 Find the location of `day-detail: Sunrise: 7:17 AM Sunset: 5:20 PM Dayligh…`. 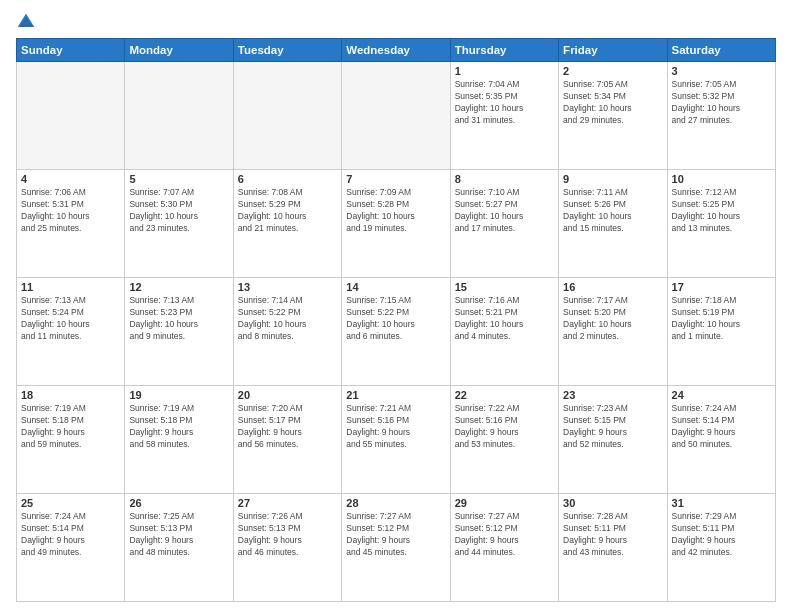

day-detail: Sunrise: 7:17 AM Sunset: 5:20 PM Dayligh… is located at coordinates (612, 319).